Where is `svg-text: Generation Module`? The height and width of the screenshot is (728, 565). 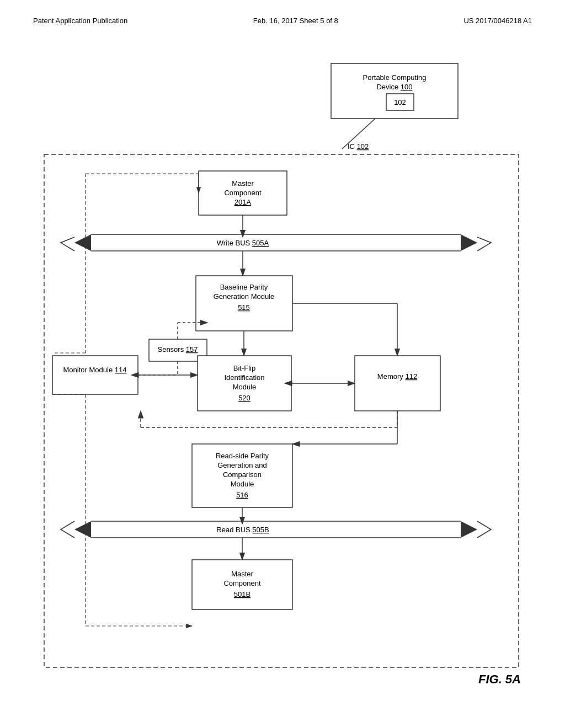
svg-text: Generation Module is located at coordinates (244, 297).